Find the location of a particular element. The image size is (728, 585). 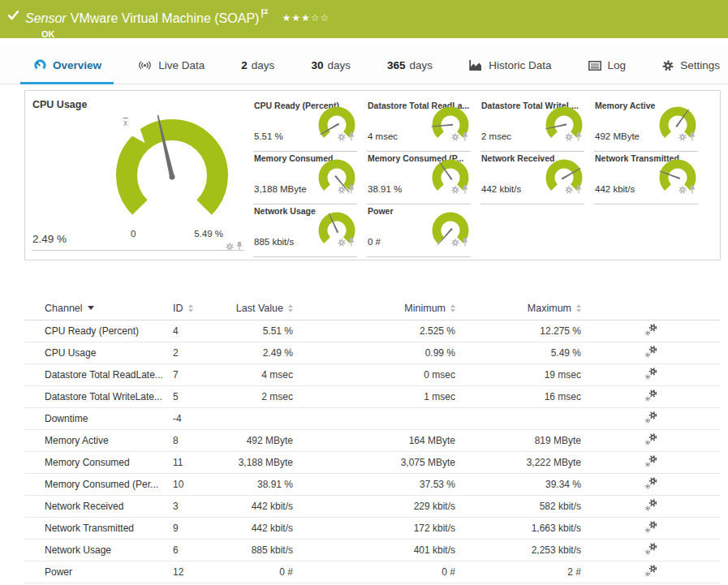

column-header-maximum: Maximum is located at coordinates (518, 308).